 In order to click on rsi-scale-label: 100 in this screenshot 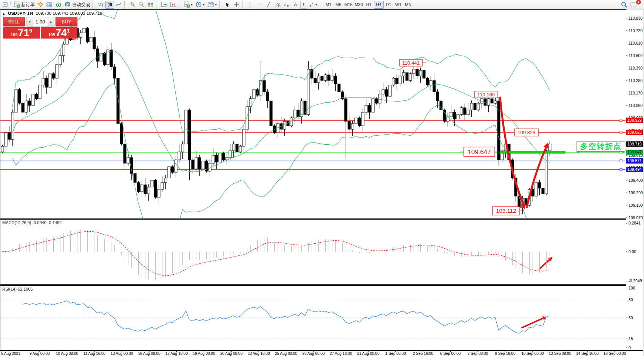, I will do `click(632, 288)`.